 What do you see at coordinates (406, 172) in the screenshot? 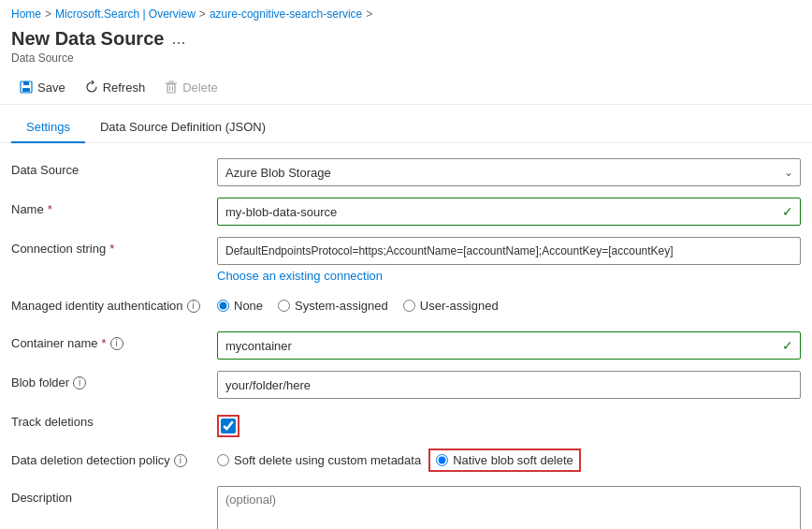
I see `datasource-row: Data Source Azure Blob Storage ⌄` at bounding box center [406, 172].